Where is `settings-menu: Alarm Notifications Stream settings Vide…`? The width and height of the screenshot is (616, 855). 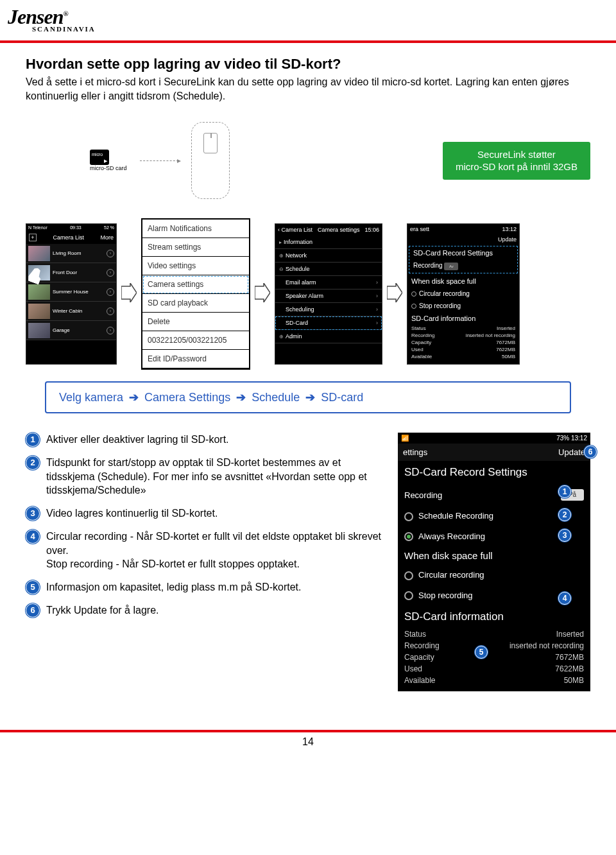
settings-menu: Alarm Notifications Stream settings Vide… is located at coordinates (196, 294).